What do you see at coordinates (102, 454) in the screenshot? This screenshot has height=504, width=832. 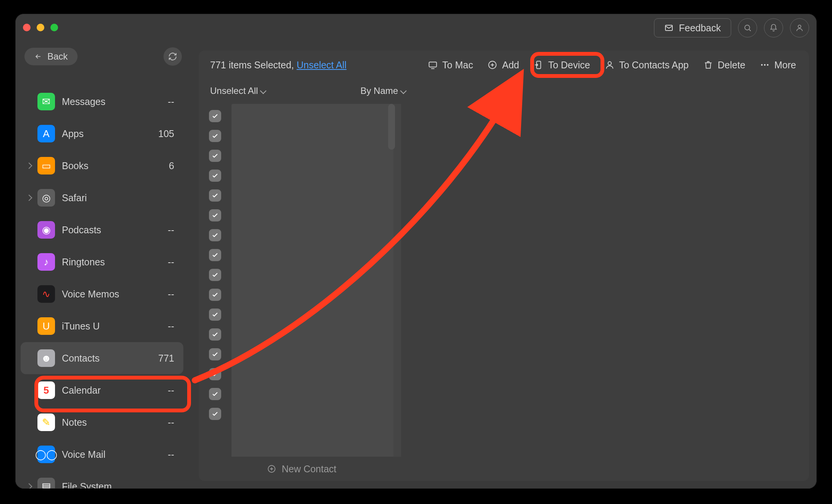 I see `sidebar-item-voicemail: ◯◯Voice Mail--` at bounding box center [102, 454].